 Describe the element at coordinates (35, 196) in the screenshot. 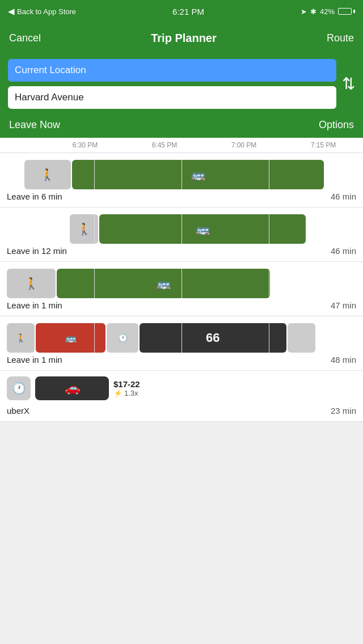

I see `leave-time: Leave in 6 min` at that location.